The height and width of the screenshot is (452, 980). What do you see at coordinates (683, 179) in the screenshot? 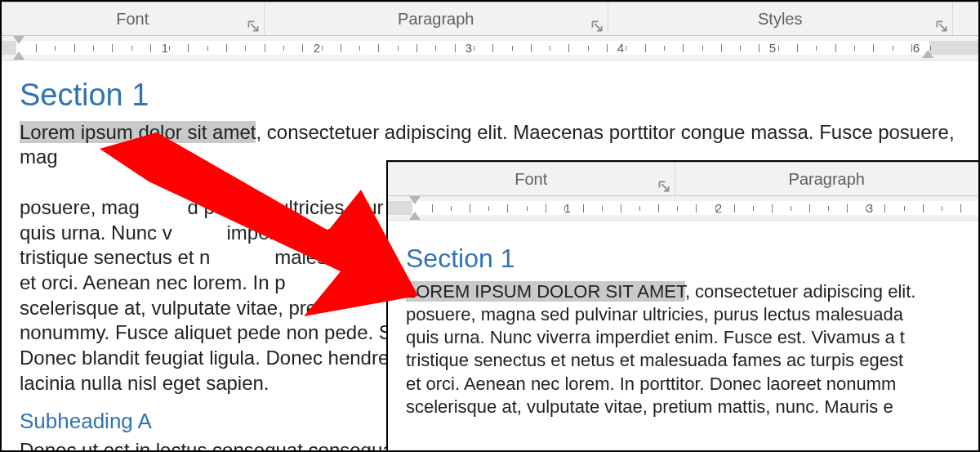
I see `ribbon-groups: Font Paragraph` at bounding box center [683, 179].